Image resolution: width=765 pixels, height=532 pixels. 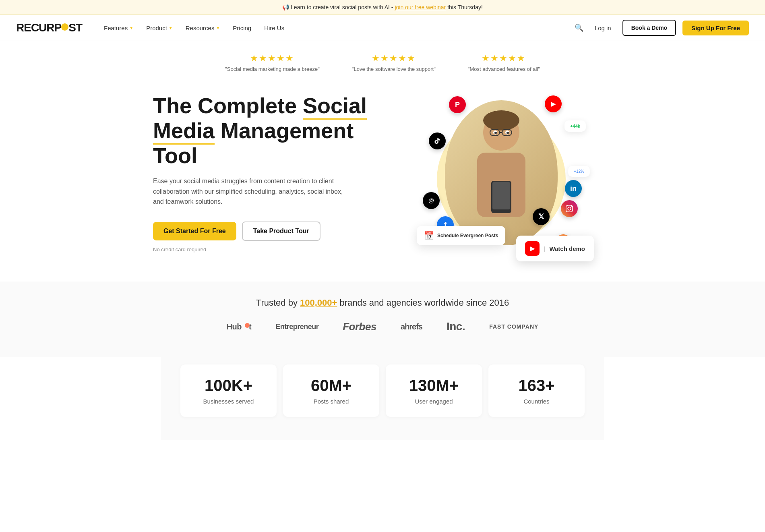 I want to click on tiktok-bubble, so click(x=437, y=141).